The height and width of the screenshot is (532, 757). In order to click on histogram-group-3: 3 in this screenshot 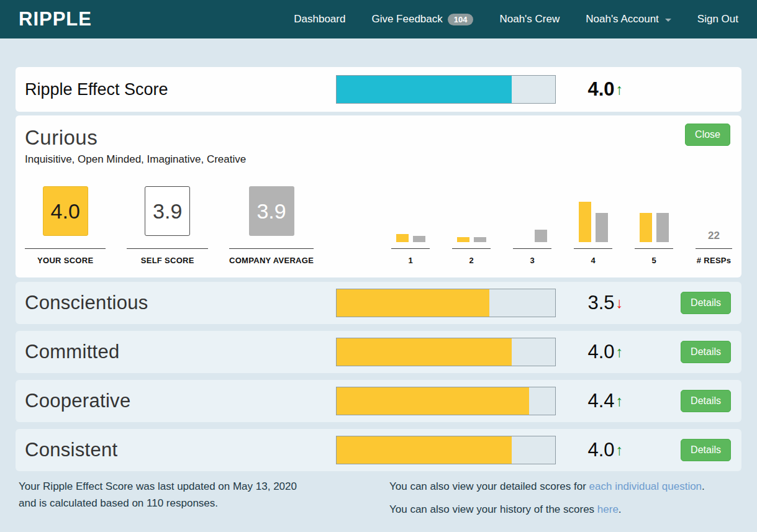, I will do `click(532, 233)`.